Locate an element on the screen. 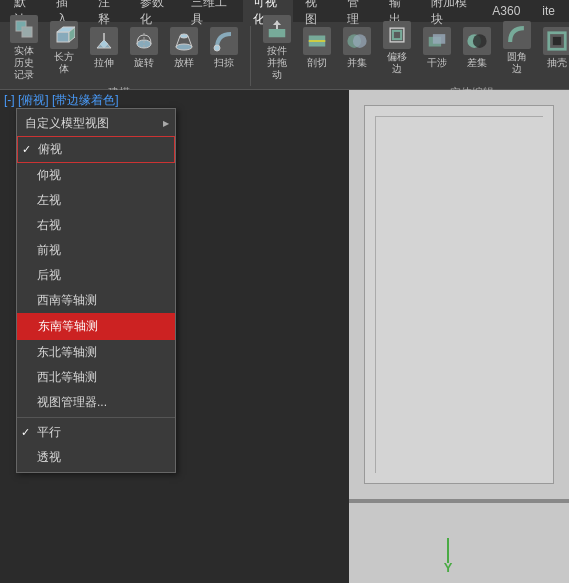  box-button: 长方体 is located at coordinates (64, 48).